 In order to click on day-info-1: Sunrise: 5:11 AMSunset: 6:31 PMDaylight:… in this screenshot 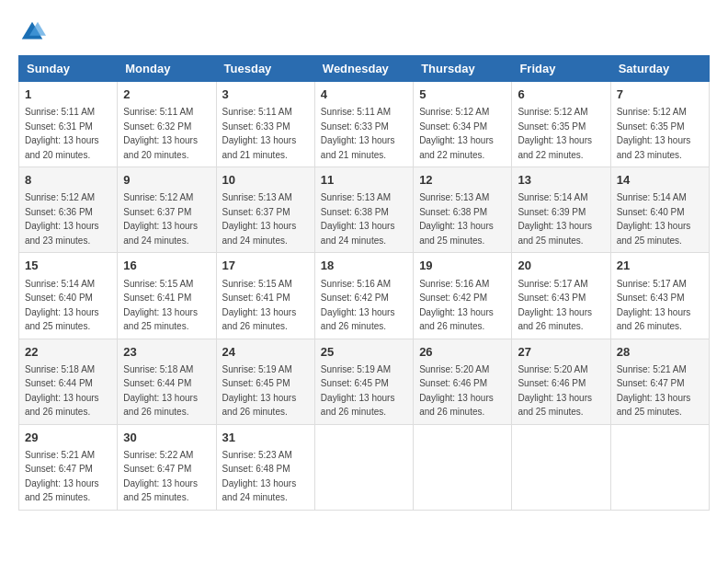, I will do `click(63, 133)`.